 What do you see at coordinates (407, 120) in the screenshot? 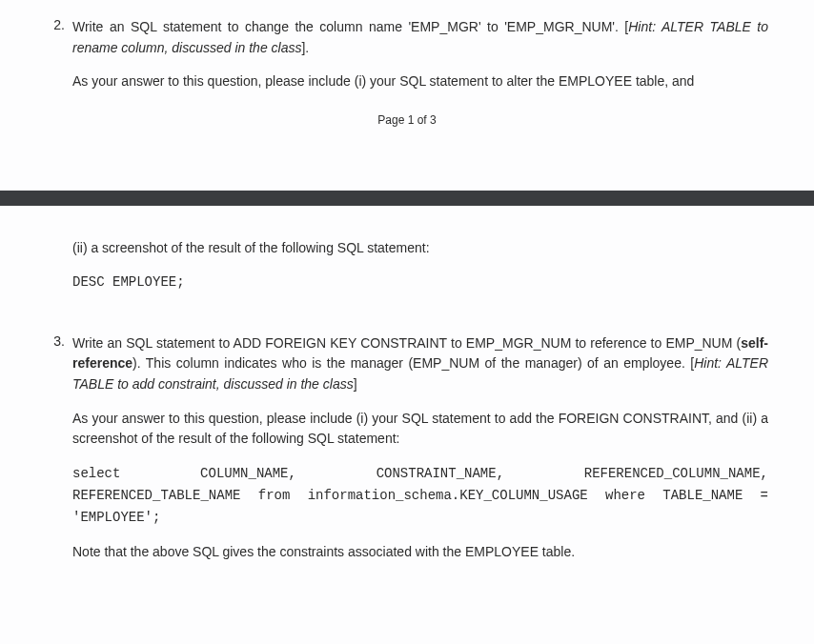
I see `page-indicator: Page 1 of 3` at bounding box center [407, 120].